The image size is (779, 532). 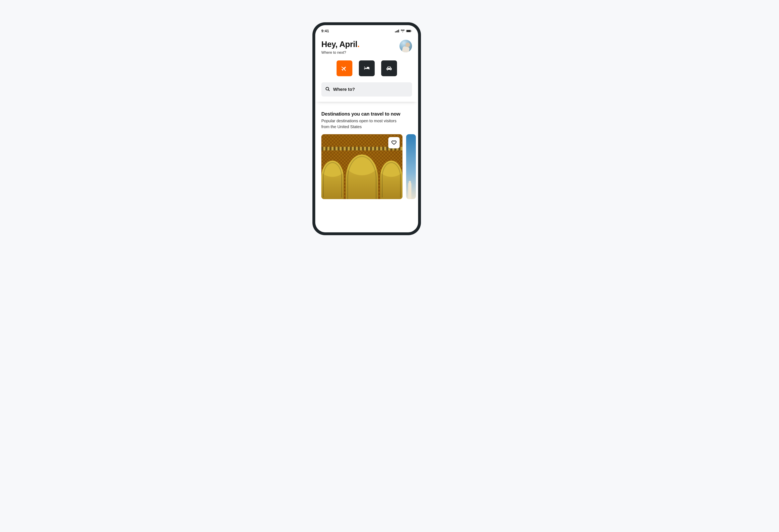 I want to click on search-placeholder: Where to?, so click(x=344, y=89).